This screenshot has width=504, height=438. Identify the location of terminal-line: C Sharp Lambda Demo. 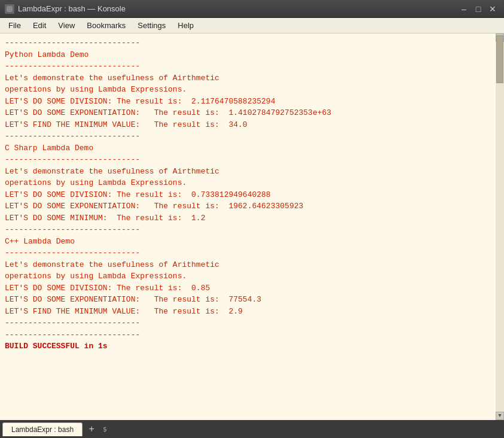
(248, 148).